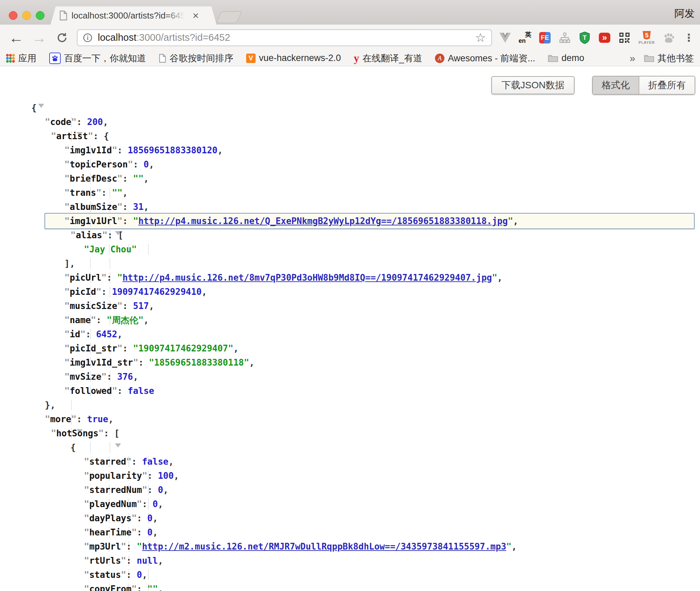  Describe the element at coordinates (40, 15) in the screenshot. I see `zoom-window-button` at that location.